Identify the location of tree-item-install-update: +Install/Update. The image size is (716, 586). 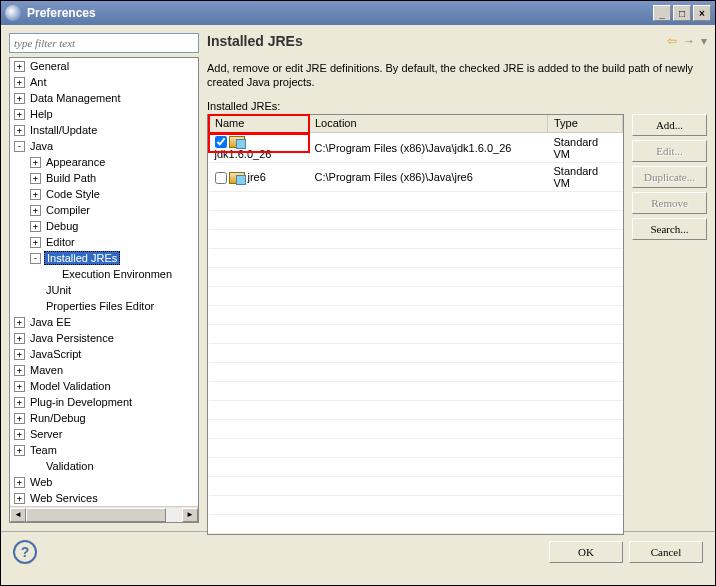
(104, 130).